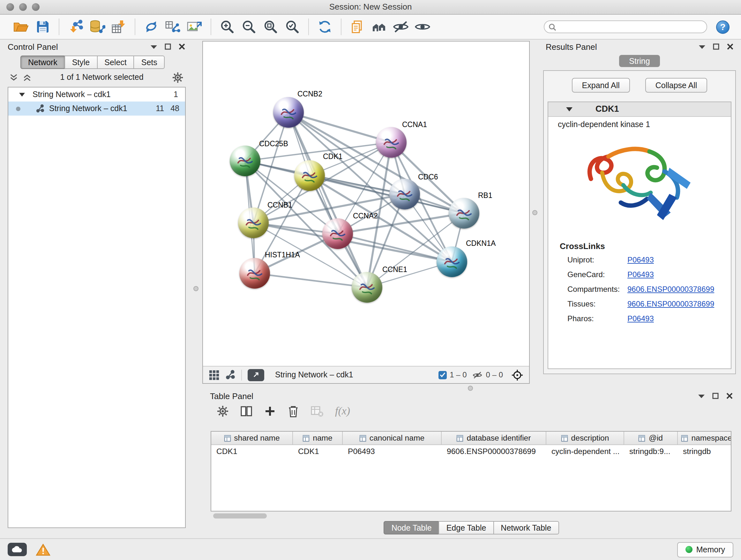  Describe the element at coordinates (452, 262) in the screenshot. I see `network-node-cdkn1a` at that location.